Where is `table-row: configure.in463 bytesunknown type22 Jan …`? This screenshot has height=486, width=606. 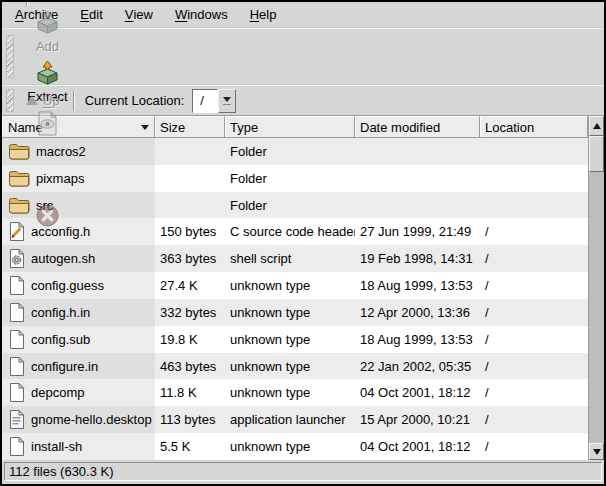
table-row: configure.in463 bytesunknown type22 Jan … is located at coordinates (295, 366).